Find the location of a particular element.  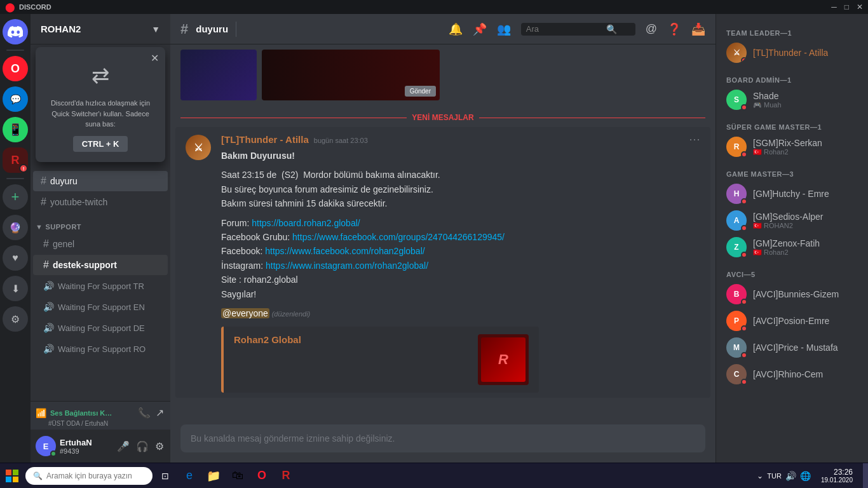

home-icon: ♥ is located at coordinates (15, 258).